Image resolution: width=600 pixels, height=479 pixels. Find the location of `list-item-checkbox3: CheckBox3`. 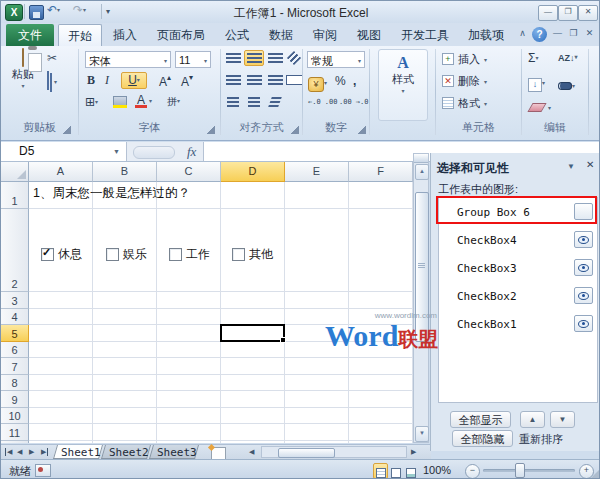

list-item-checkbox3: CheckBox3 is located at coordinates (518, 268).